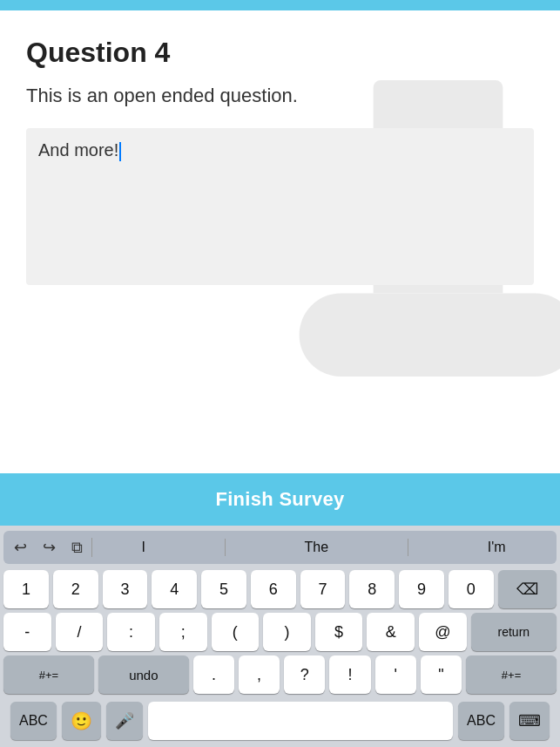 The width and height of the screenshot is (560, 747). I want to click on key-special-right: #+=, so click(511, 675).